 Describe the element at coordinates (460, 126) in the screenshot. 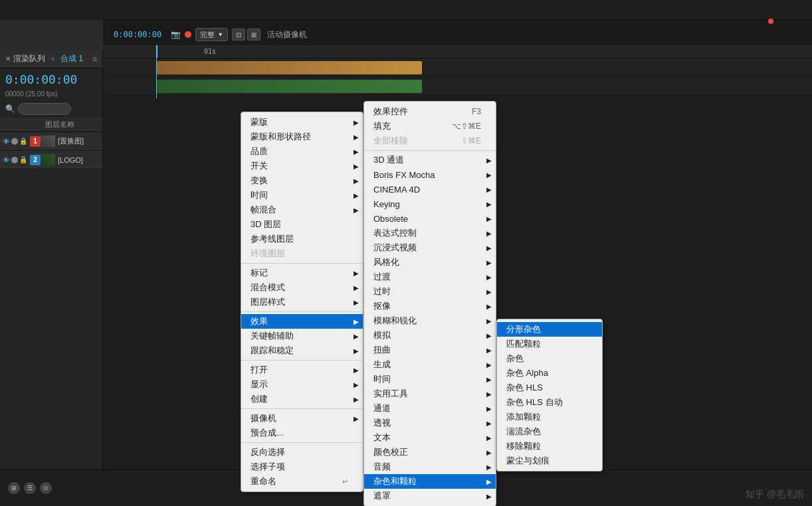

I see `shortcut-fill: ⌥⇧⌘E` at that location.